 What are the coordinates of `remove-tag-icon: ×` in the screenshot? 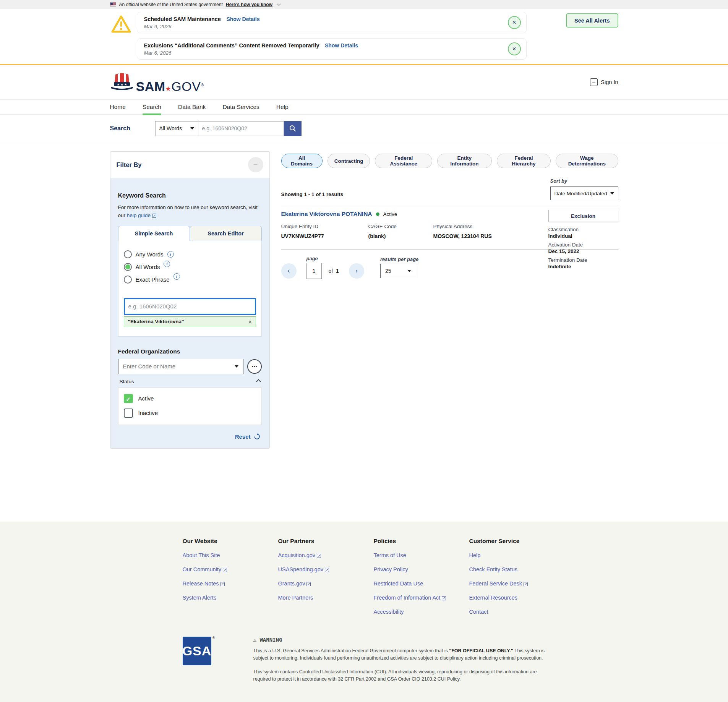 It's located at (250, 322).